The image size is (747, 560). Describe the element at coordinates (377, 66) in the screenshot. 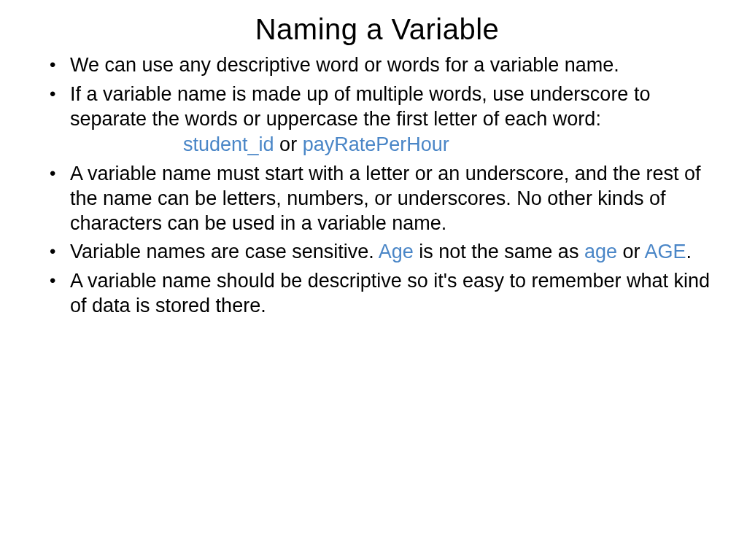

I see `list-item: We can use any descriptive word or words…` at that location.